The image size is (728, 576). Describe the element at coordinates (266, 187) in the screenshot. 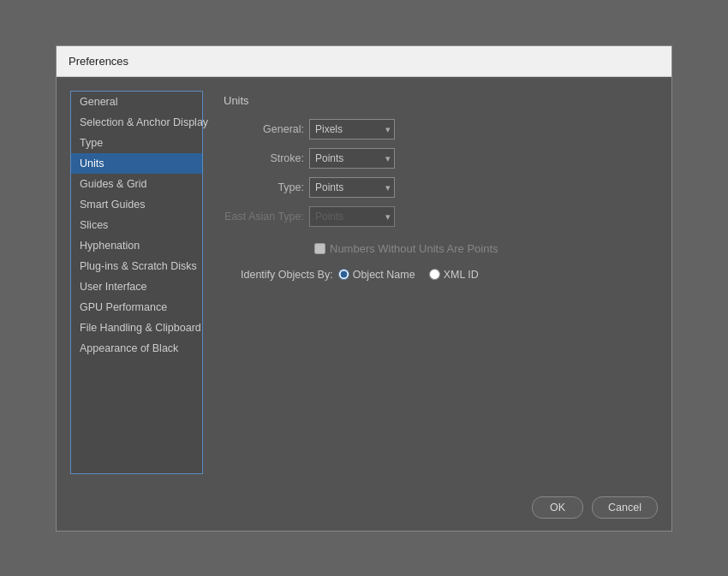

I see `type-label: Type:` at that location.